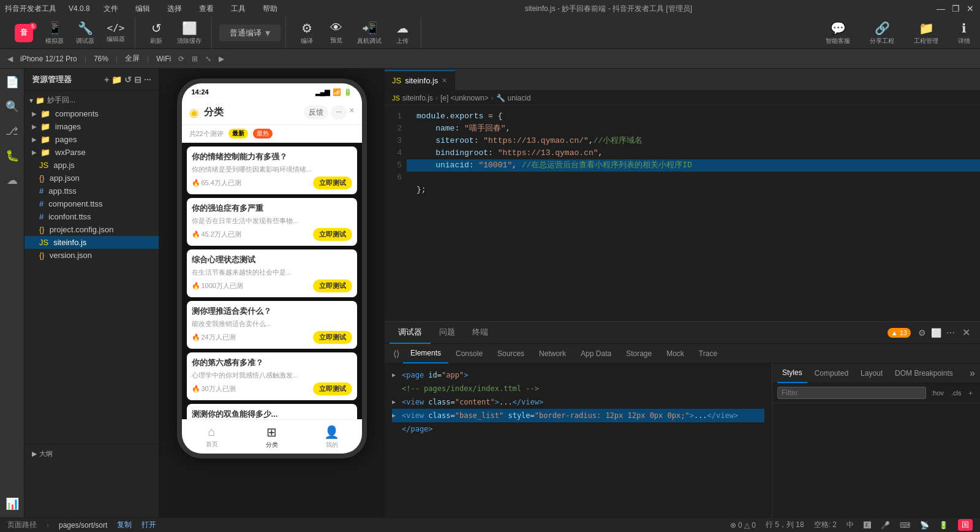 This screenshot has width=980, height=532. What do you see at coordinates (926, 33) in the screenshot?
I see `project-mgr-button: 📁 工程管理` at bounding box center [926, 33].